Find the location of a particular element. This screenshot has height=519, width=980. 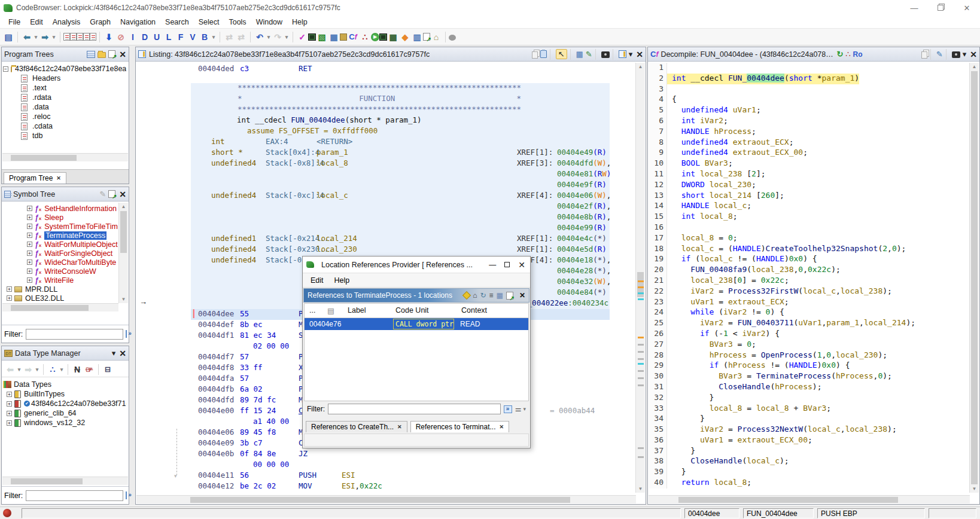

decompile-line: 14 HANDLE local_c; is located at coordinates (809, 206).